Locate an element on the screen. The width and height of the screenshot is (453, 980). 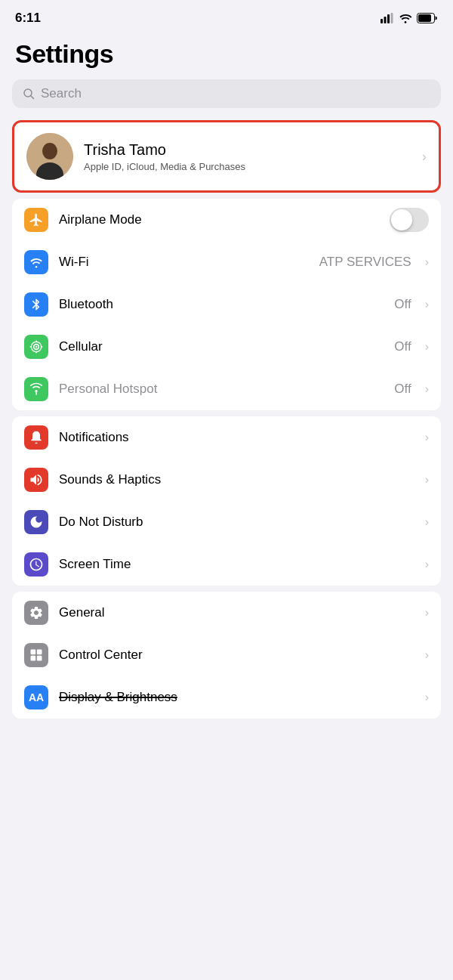
airplane-mode-toggle is located at coordinates (409, 220).